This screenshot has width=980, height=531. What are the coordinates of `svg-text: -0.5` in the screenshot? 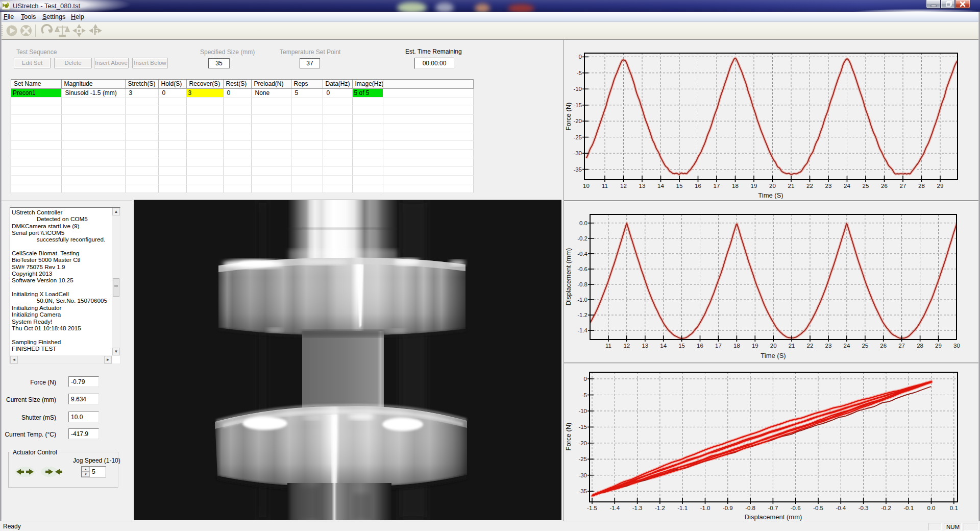 It's located at (818, 508).